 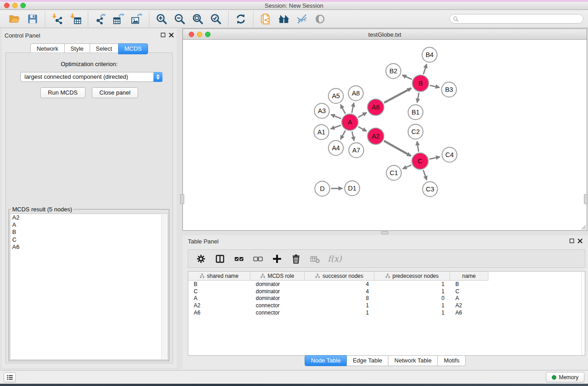 I want to click on float-table-panel-icon, so click(x=572, y=241).